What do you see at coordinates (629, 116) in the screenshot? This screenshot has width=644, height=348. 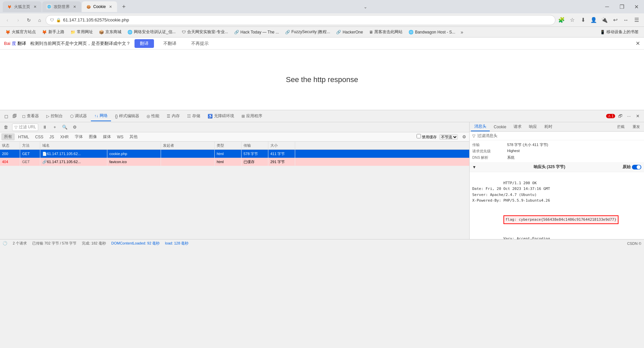 I see `devtools-more: ···` at bounding box center [629, 116].